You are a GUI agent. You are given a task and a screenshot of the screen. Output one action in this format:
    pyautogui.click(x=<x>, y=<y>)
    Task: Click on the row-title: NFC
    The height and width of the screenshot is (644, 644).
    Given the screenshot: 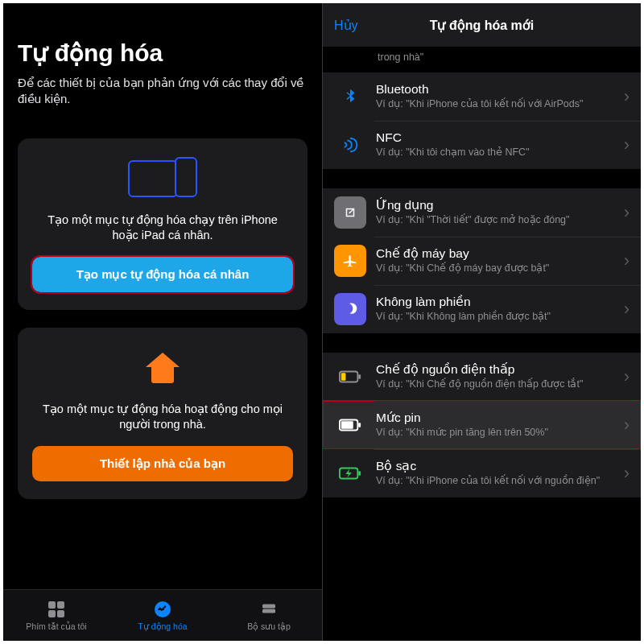 What is the action you would take?
    pyautogui.click(x=498, y=138)
    